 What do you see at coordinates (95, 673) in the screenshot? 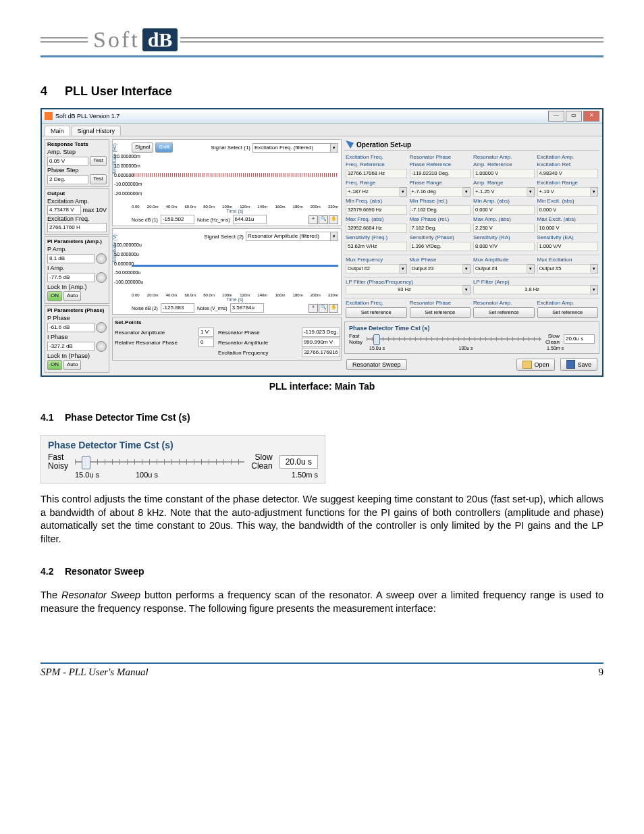
I see `footer-title: SPM - PLL User's Manual` at bounding box center [95, 673].